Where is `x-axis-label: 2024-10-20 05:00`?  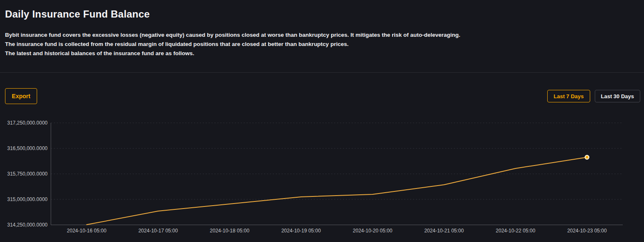
x-axis-label: 2024-10-20 05:00 is located at coordinates (373, 231).